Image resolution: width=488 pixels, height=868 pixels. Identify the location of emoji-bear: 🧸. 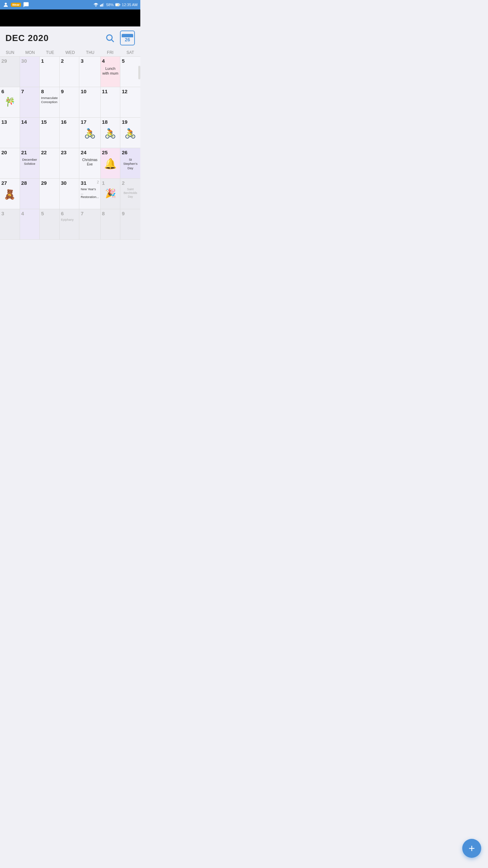
(10, 195).